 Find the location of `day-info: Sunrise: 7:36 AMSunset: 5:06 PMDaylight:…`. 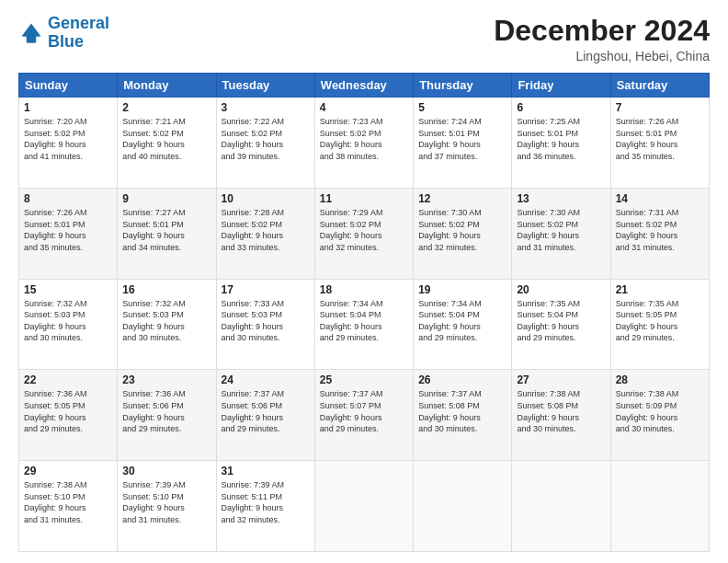

day-info: Sunrise: 7:36 AMSunset: 5:06 PMDaylight:… is located at coordinates (166, 411).